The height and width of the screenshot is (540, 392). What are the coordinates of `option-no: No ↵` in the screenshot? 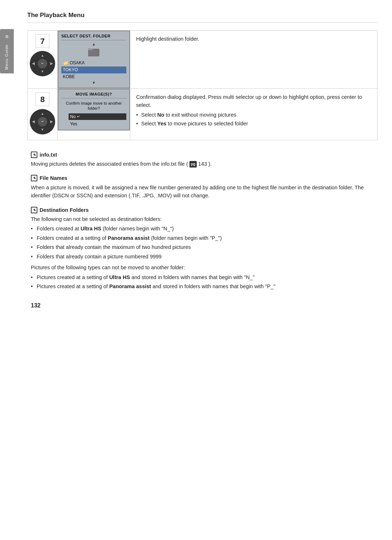 It's located at (97, 117).